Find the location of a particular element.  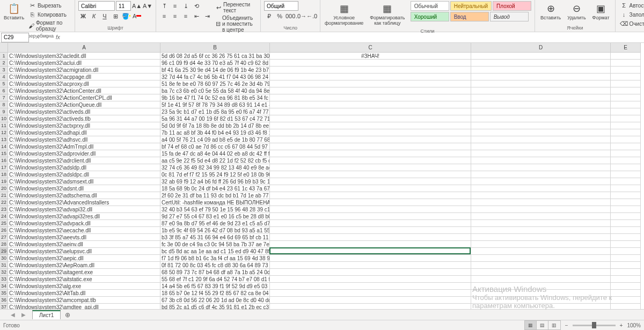

cell-style-output: Вывод is located at coordinates (509, 17).